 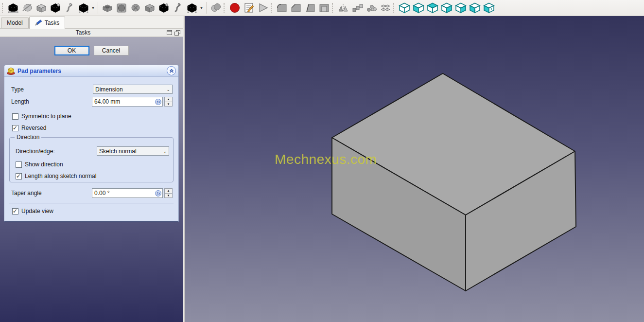 I want to click on subtractive-primitives-icon, so click(x=191, y=8).